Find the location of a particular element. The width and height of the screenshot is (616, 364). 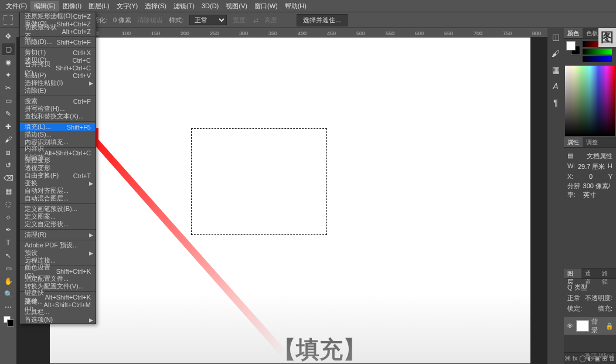

menu-item: 清除(E) is located at coordinates (57, 90).